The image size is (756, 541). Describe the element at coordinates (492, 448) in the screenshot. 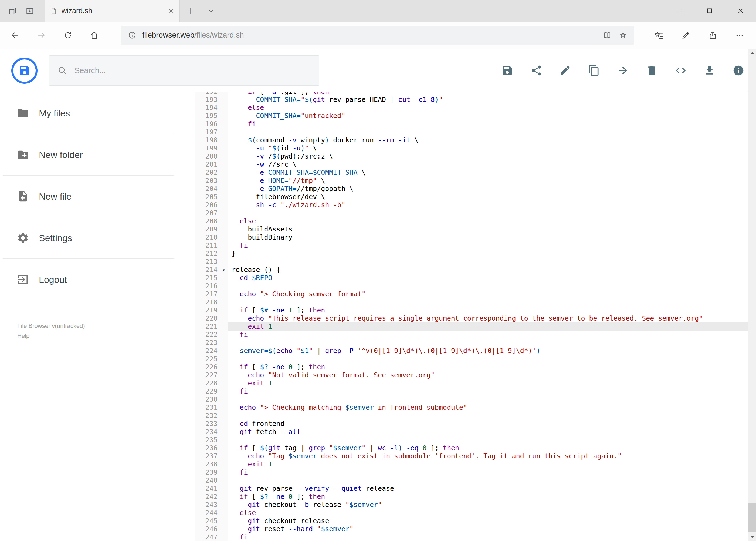

I see `code-text: if [ $(git tag | grep "$semver" | wc -l)…` at that location.